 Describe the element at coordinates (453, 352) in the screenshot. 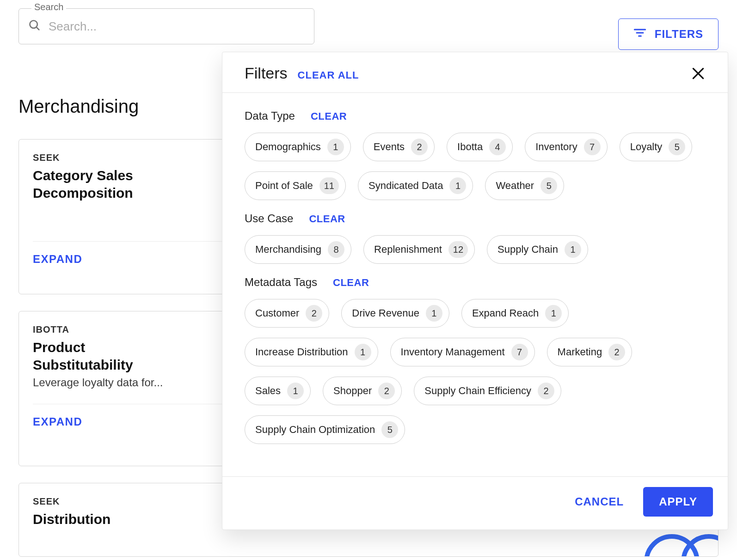

I see `chip-label: Inventory Management` at that location.